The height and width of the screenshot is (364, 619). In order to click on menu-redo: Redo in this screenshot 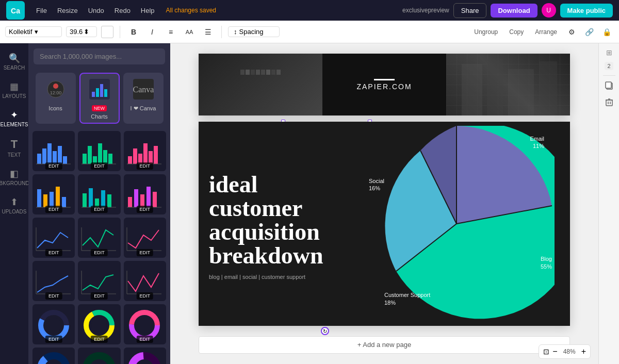, I will do `click(123, 10)`.